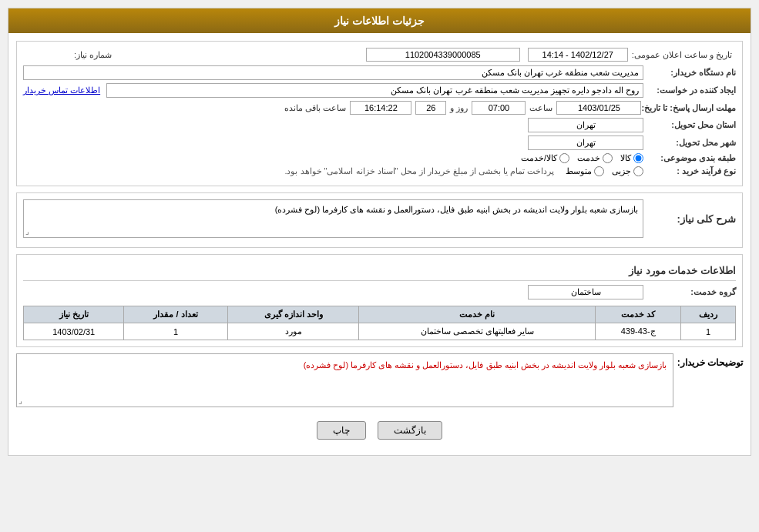  What do you see at coordinates (333, 91) in the screenshot?
I see `creator-value-box: روح اله دادجو دایره تجهیز مدیریت شعب منط…` at bounding box center [333, 91].